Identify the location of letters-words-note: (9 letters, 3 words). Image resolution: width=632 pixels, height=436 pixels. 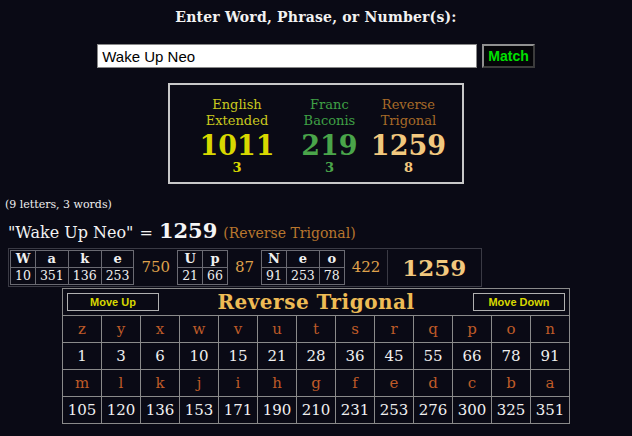
(318, 204).